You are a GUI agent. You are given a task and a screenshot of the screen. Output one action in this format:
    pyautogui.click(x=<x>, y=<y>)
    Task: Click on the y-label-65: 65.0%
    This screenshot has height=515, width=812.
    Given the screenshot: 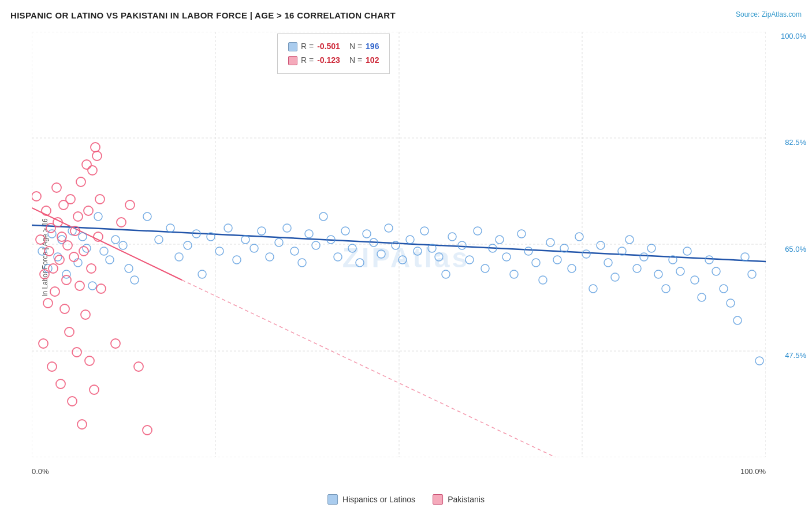 What is the action you would take?
    pyautogui.click(x=796, y=249)
    